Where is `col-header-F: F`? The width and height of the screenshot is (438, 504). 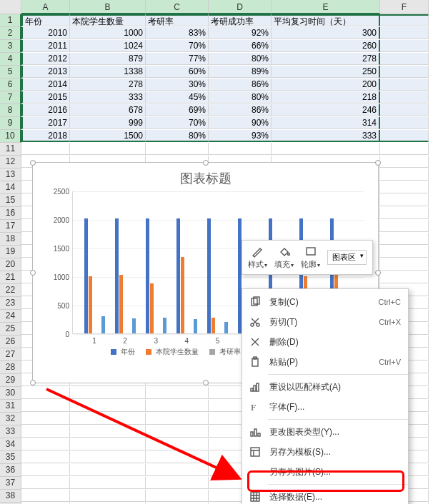
col-header-F: F is located at coordinates (404, 7).